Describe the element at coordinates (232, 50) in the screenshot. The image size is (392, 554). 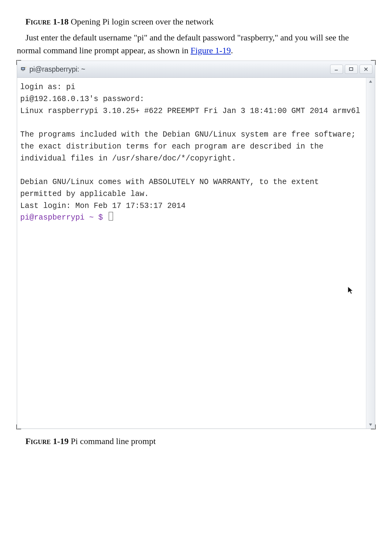
I see `paragraph-tail: .` at that location.